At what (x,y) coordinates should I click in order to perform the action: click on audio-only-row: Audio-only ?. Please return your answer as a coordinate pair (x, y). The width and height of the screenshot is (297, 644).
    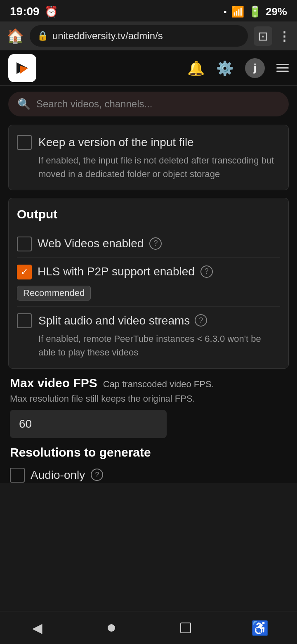
    Looking at the image, I should click on (148, 475).